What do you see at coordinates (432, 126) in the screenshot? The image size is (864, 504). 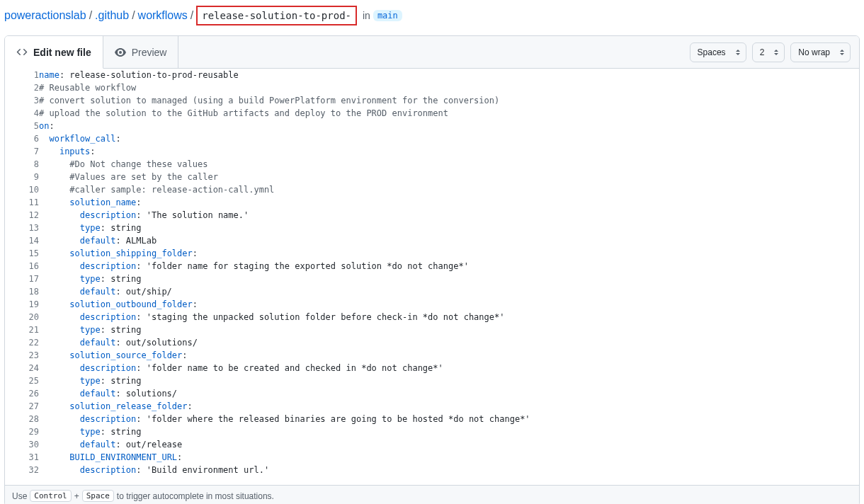 I see `code-line: 5on:` at bounding box center [432, 126].